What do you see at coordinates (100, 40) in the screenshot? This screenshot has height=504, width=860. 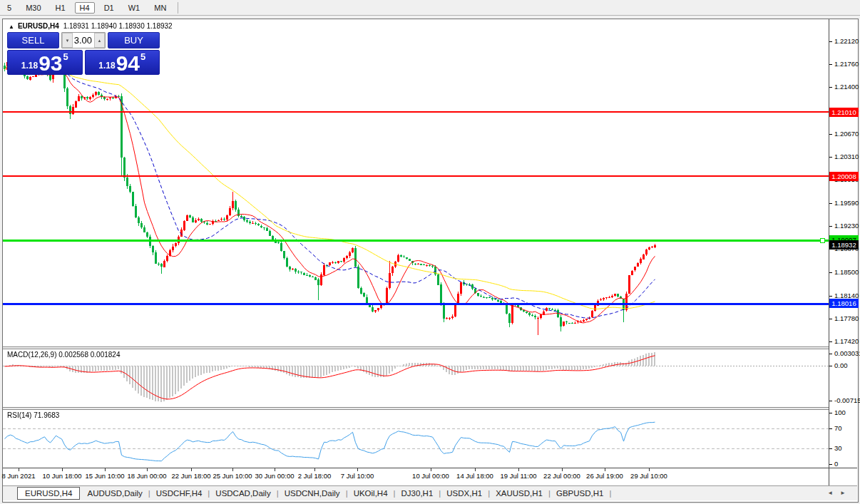 I see `lot-increase-button: ▲` at bounding box center [100, 40].